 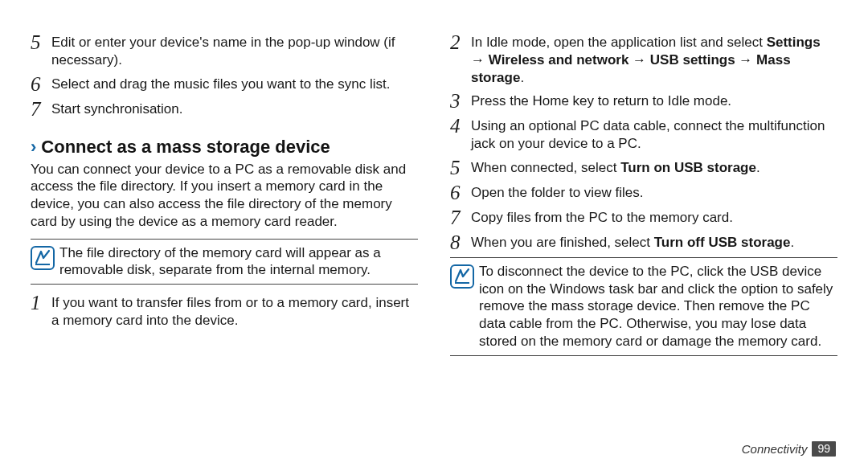 What do you see at coordinates (824, 448) in the screenshot?
I see `footer-page-number: 99` at bounding box center [824, 448].